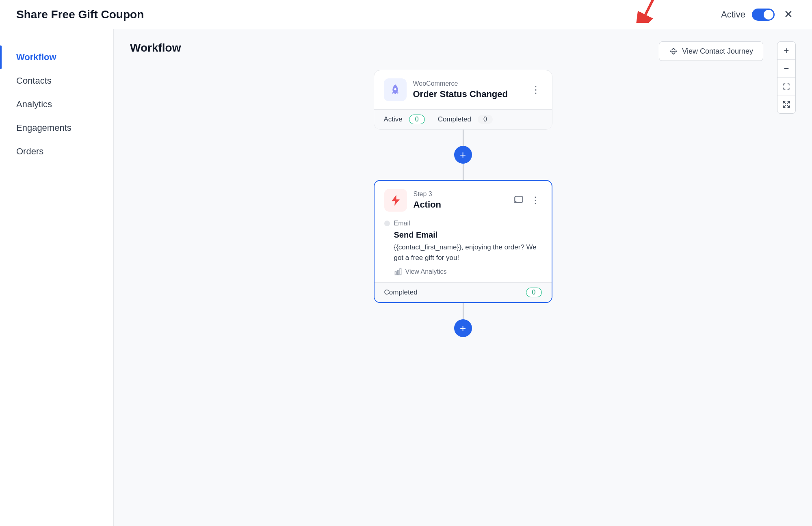 Image resolution: width=812 pixels, height=526 pixels. I want to click on sidebar-item-analytics: Analytics, so click(57, 104).